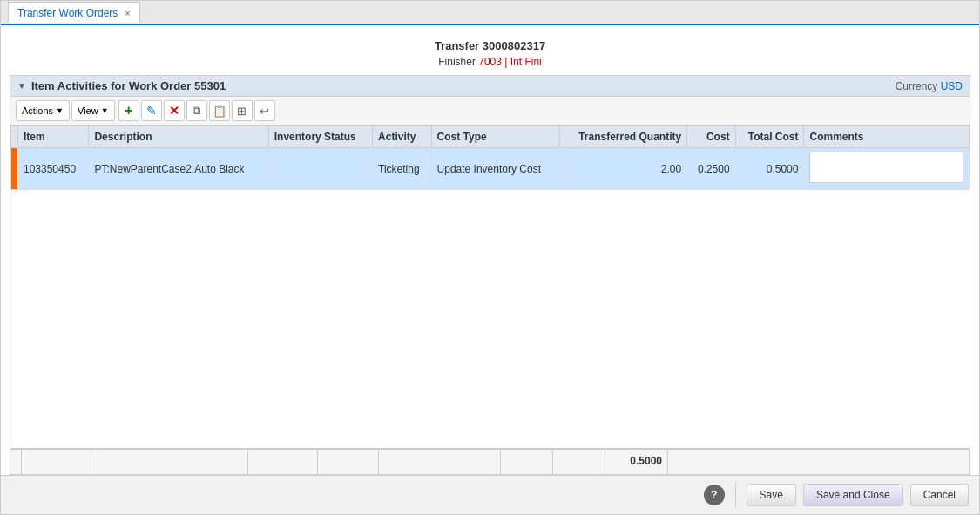 Image resolution: width=980 pixels, height=515 pixels. Describe the element at coordinates (129, 85) in the screenshot. I see `section-title-text: Item Activities for Work Order 55301` at that location.